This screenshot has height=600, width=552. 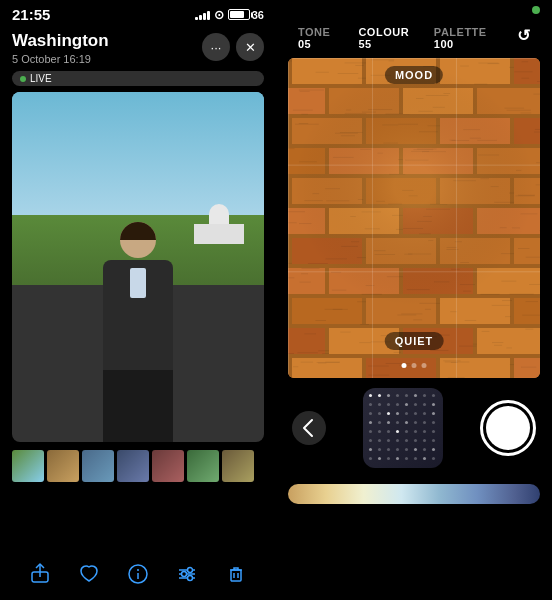 I want to click on page-dots, so click(x=414, y=366).